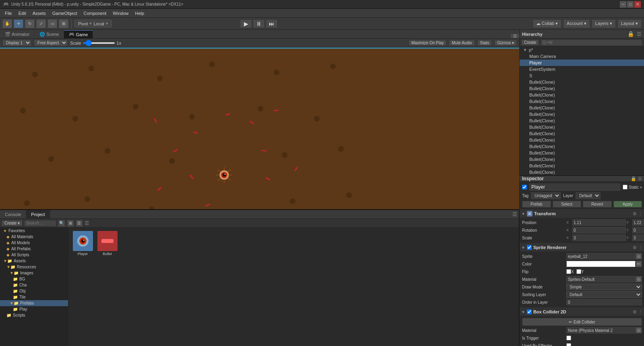  Describe the element at coordinates (529, 312) in the screenshot. I see `box-collider-checkbox` at that location.